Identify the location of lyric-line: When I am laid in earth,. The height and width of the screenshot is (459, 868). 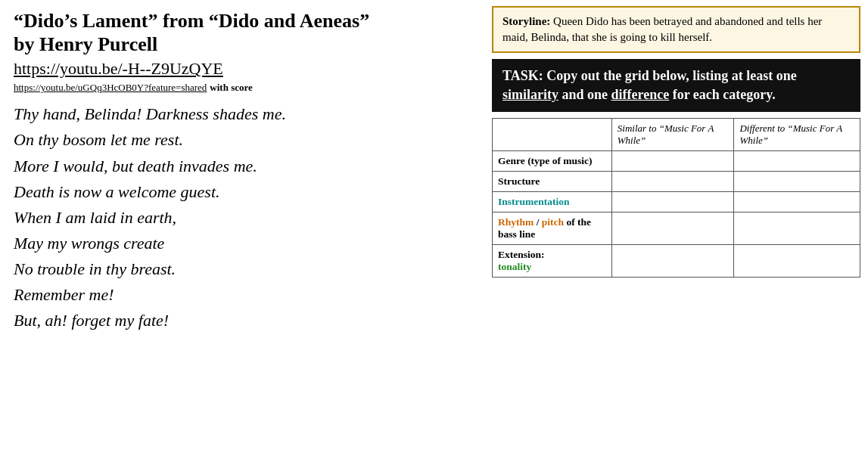
(242, 218).